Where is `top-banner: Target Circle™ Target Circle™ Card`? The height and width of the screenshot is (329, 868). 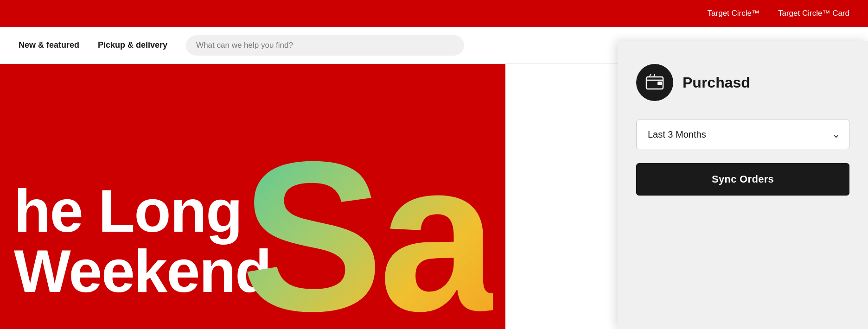
top-banner: Target Circle™ Target Circle™ Card is located at coordinates (434, 13).